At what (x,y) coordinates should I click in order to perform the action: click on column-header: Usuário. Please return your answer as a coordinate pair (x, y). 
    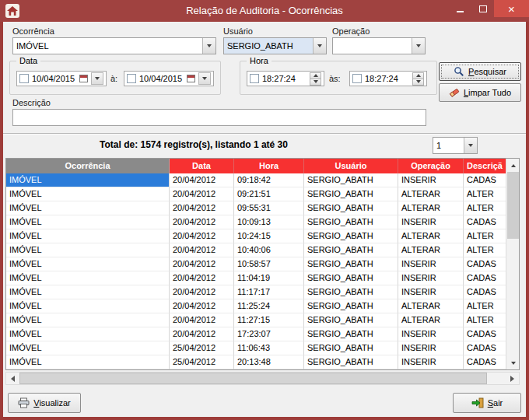
    Looking at the image, I should click on (352, 166).